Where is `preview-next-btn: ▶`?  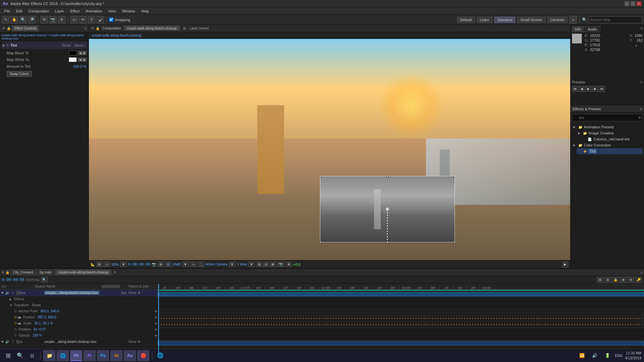
preview-next-btn: ▶ is located at coordinates (595, 89).